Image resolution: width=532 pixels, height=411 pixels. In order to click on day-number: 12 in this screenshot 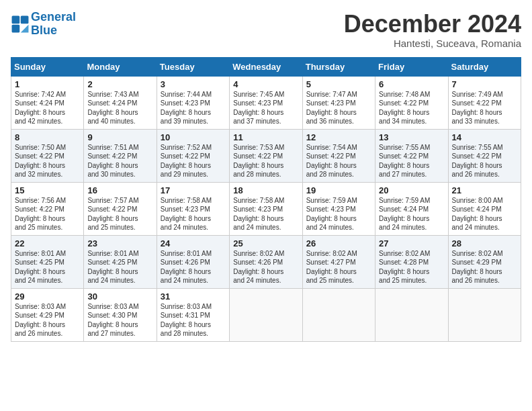, I will do `click(339, 137)`.